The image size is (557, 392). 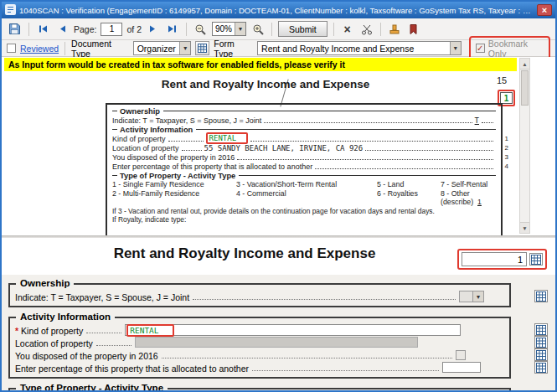 I want to click on location-label: Location of property, so click(x=54, y=343).